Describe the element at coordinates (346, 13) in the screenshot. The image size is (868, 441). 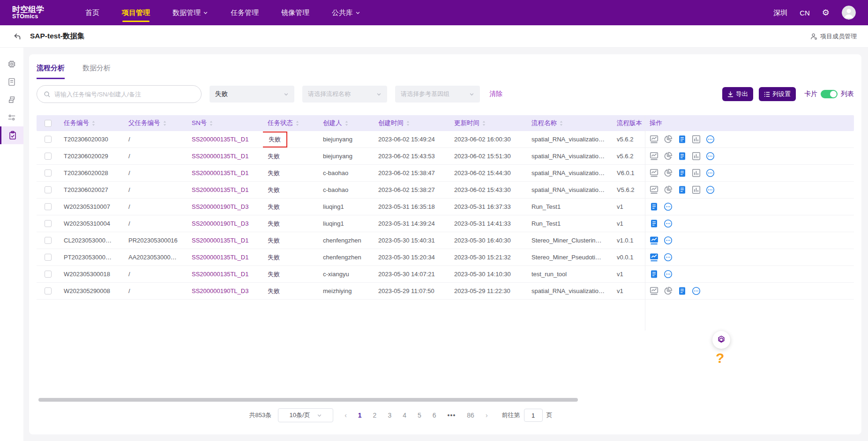
I see `nav-item-public: 公共库` at that location.